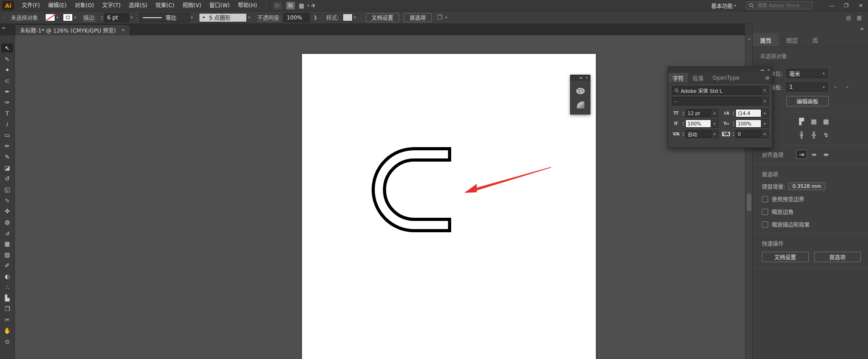  I want to click on tool-lasso: ⊂, so click(7, 81).